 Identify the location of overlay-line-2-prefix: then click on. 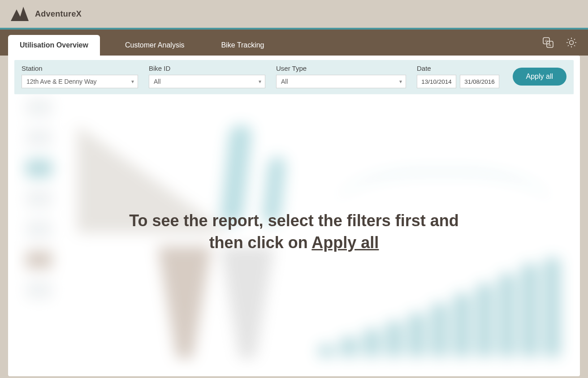
(261, 243).